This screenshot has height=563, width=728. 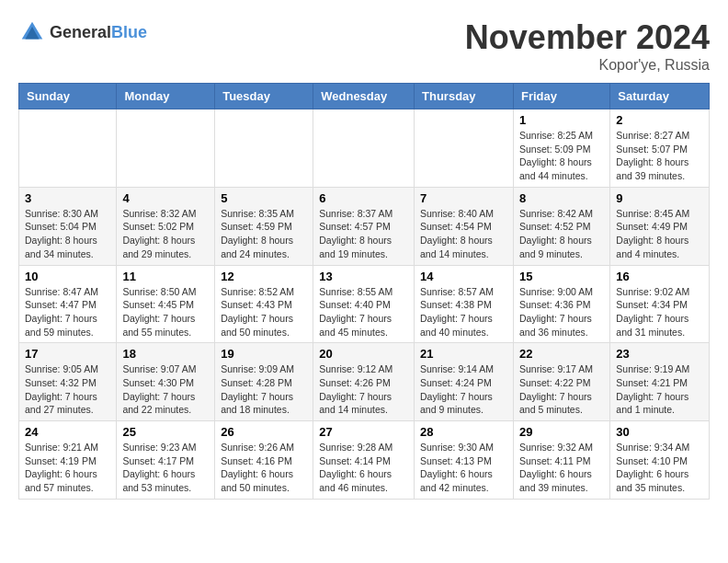 What do you see at coordinates (463, 467) in the screenshot?
I see `day-info: Sunrise: 9:30 AMSunset: 4:13 PMDaylight:…` at bounding box center [463, 467].